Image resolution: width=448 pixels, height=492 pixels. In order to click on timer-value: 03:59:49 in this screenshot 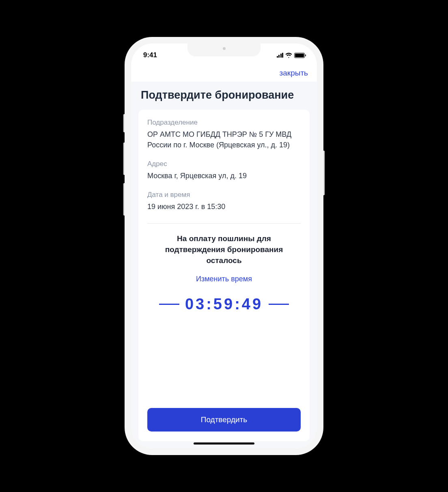, I will do `click(224, 304)`.